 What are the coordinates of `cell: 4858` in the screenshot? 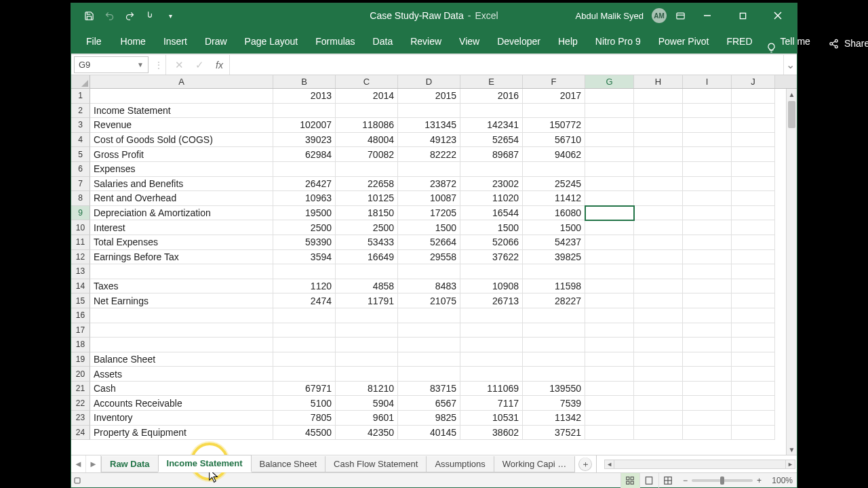 It's located at (367, 287).